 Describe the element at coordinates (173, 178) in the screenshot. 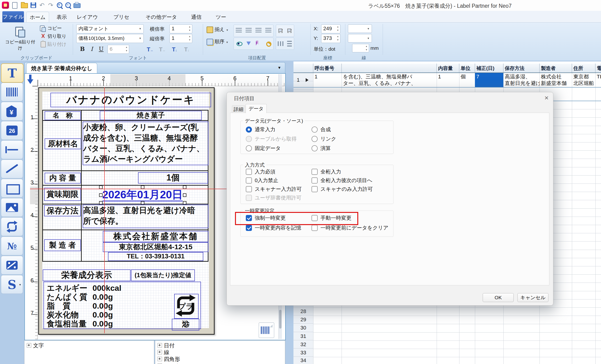

I see `label-item-content-value: 1個` at that location.